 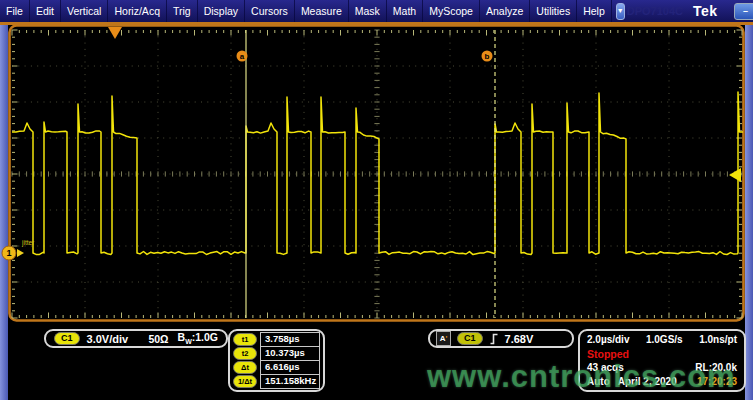 What do you see at coordinates (690, 11) in the screenshot?
I see `title-zone: DPO7104C Tek – X` at bounding box center [690, 11].